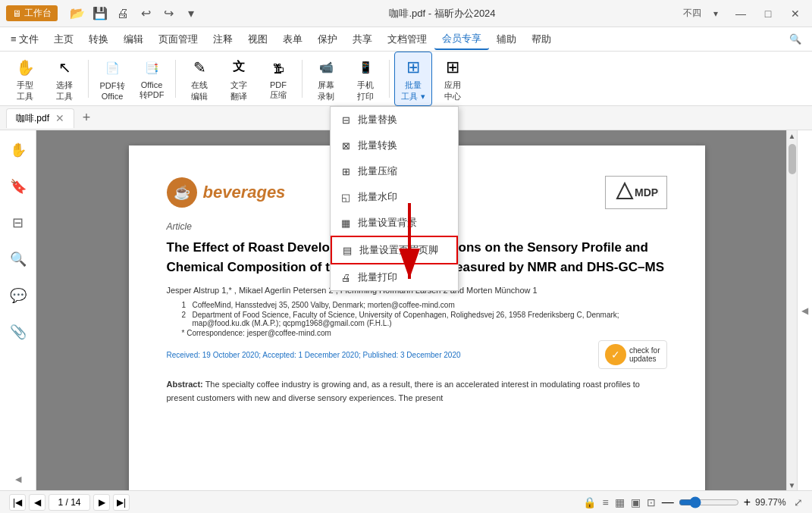  Describe the element at coordinates (199, 91) in the screenshot. I see `online-edit-label: 在线编辑` at that location.